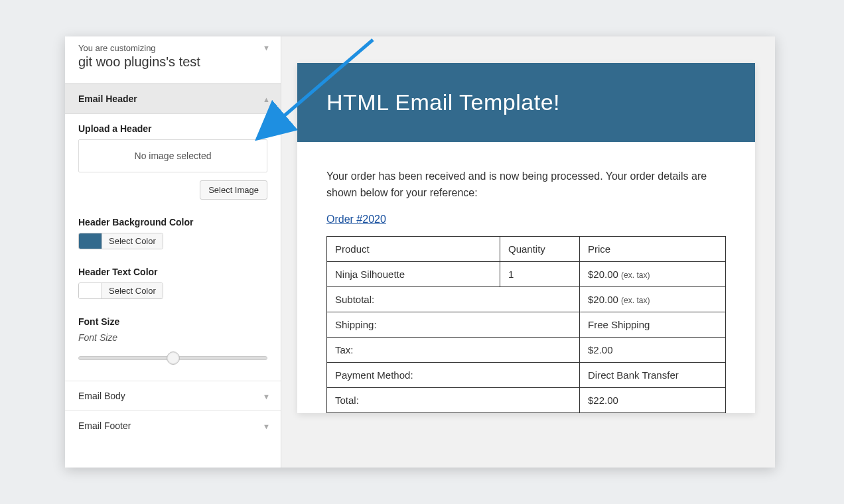  I want to click on section-email-body-title: Email Body, so click(102, 396).